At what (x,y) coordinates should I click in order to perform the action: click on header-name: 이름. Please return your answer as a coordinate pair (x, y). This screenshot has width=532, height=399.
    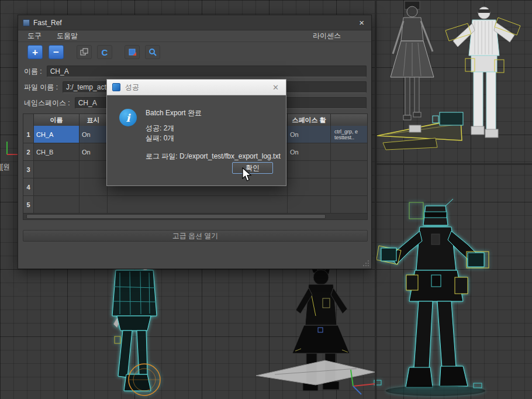
    Looking at the image, I should click on (57, 120).